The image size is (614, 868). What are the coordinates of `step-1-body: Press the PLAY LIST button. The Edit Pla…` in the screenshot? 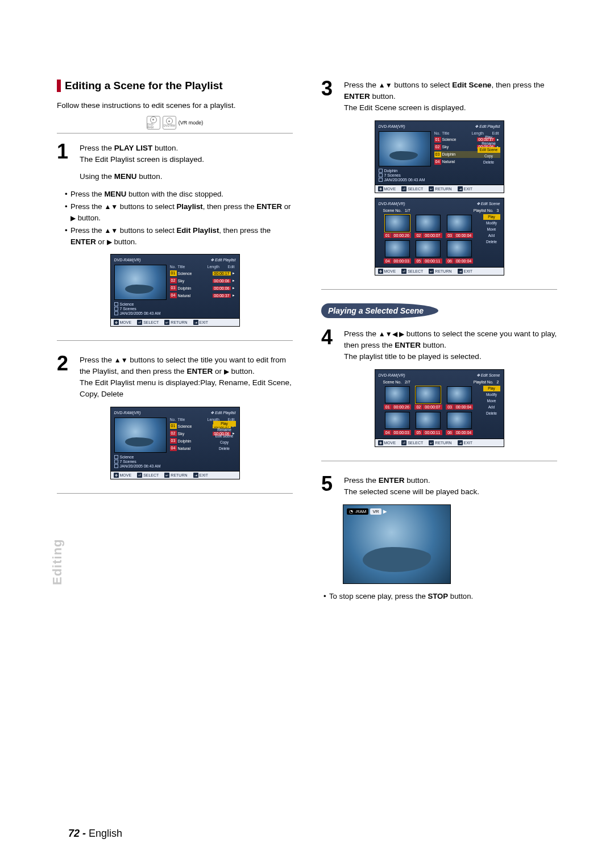 It's located at (186, 162).